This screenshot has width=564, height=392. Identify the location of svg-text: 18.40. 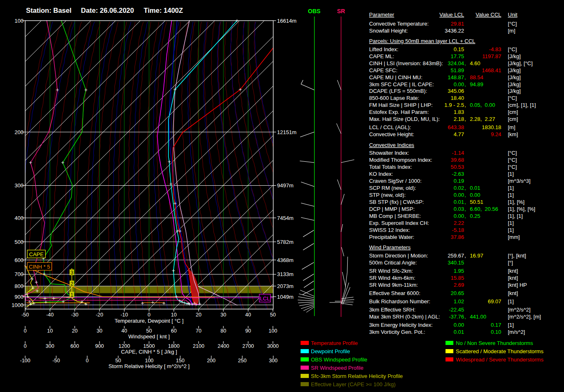
(457, 98).